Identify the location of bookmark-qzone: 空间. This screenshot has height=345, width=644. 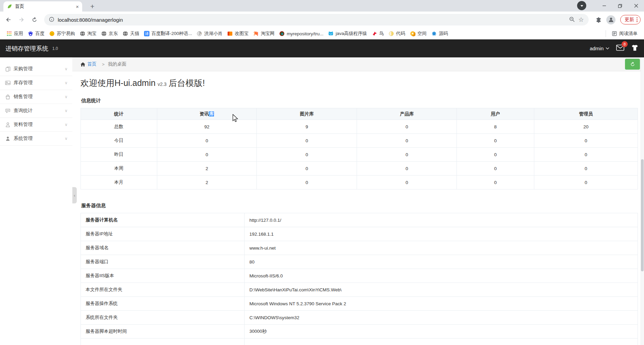
(418, 34).